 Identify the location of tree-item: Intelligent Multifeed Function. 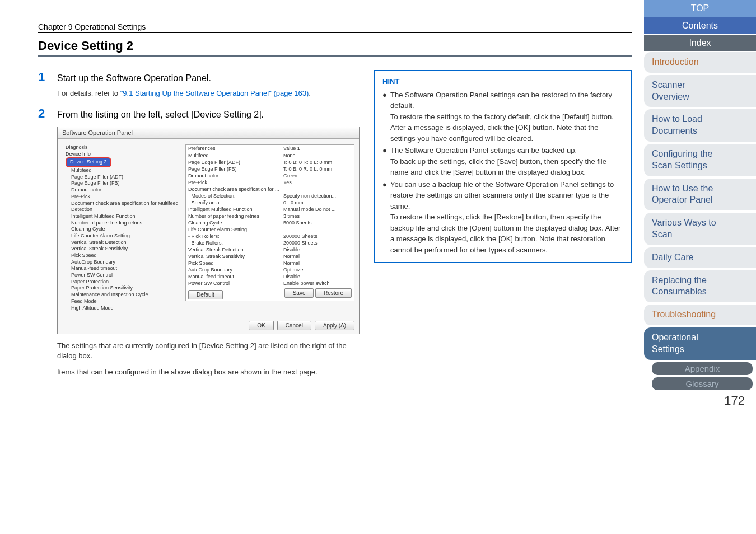
(122, 217).